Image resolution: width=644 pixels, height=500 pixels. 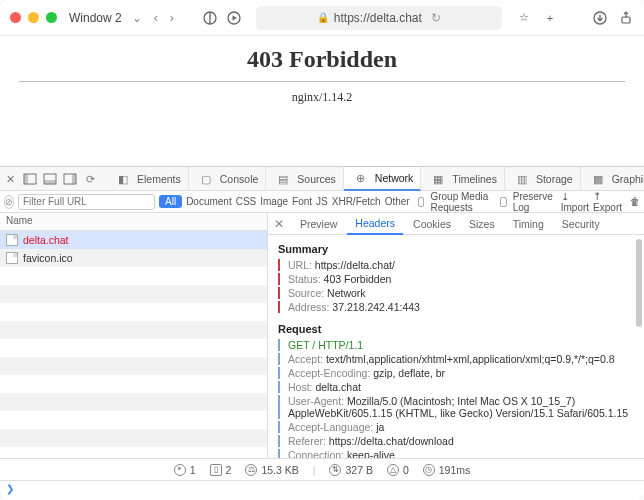 I want to click on summary-heading: Summary, so click(x=456, y=249).